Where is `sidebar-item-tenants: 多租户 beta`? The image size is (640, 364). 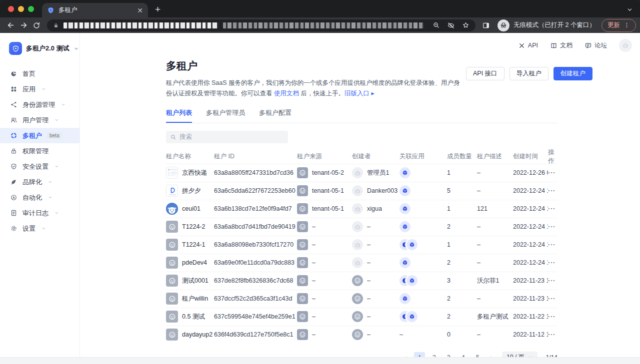
sidebar-item-tenants: 多租户 beta is located at coordinates (40, 136).